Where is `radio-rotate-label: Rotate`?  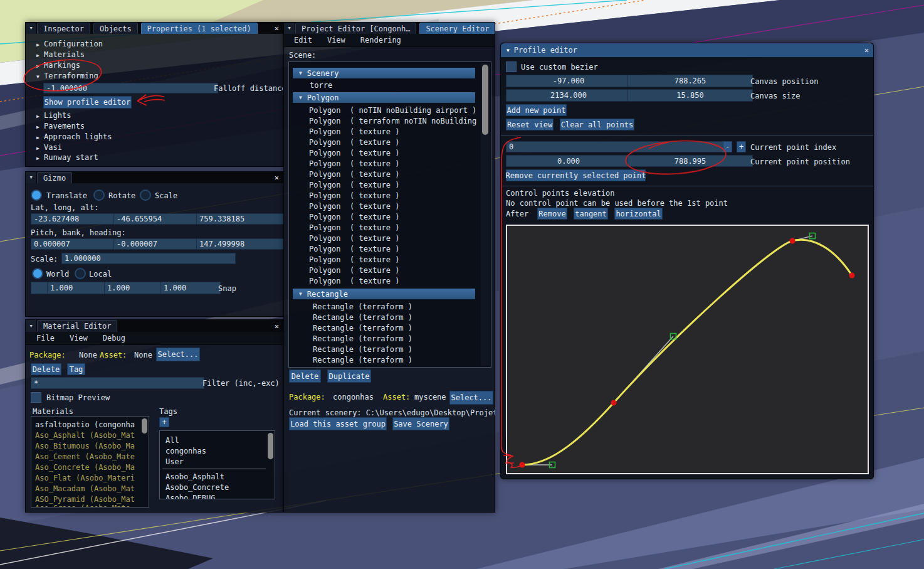
radio-rotate-label: Rotate is located at coordinates (122, 196).